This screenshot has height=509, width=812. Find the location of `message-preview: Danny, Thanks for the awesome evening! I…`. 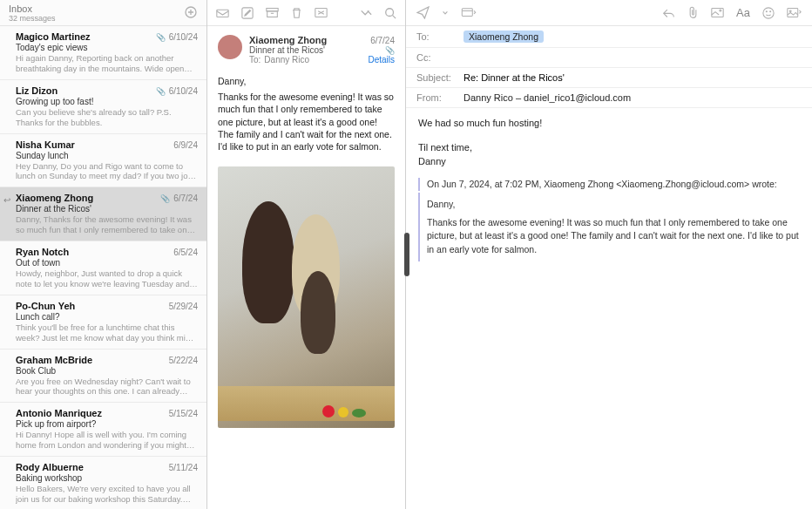

message-preview: Danny, Thanks for the awesome evening! I… is located at coordinates (106, 225).